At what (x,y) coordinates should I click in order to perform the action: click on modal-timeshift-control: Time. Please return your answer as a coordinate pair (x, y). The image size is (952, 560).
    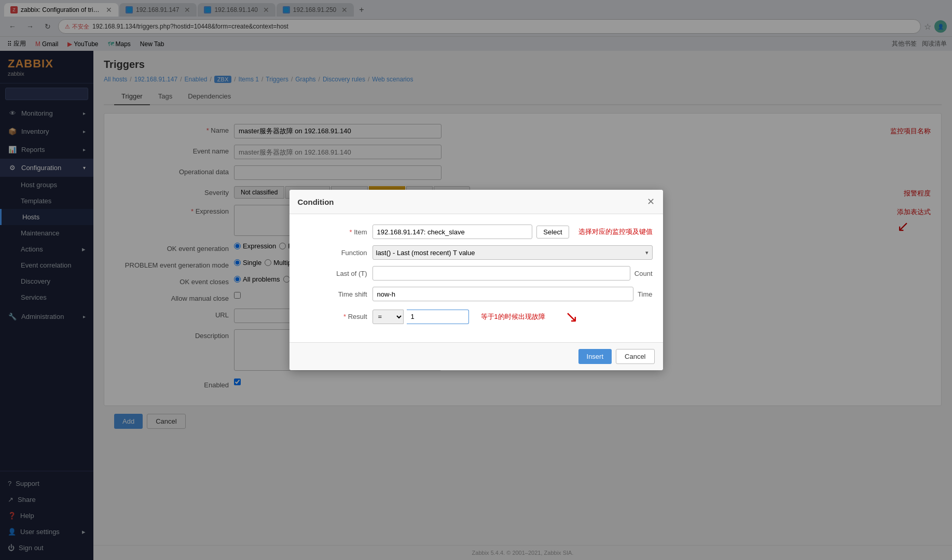
    Looking at the image, I should click on (513, 294).